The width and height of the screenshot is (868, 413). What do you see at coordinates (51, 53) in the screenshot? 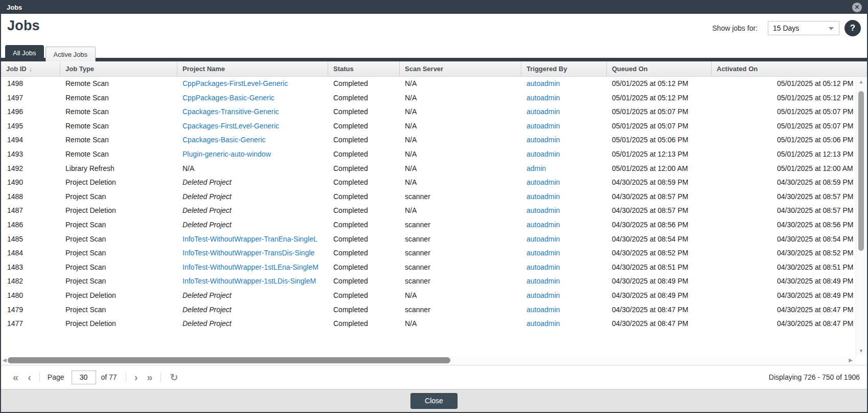
I see `tabs: All Jobs Active Jobs` at bounding box center [51, 53].